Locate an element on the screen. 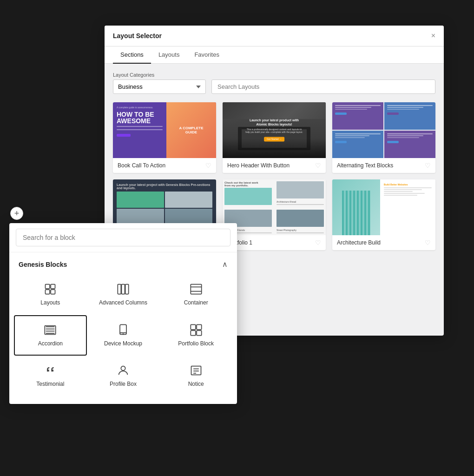 This screenshot has width=474, height=476. favorite-icon-architecture: ♡ is located at coordinates (428, 243).